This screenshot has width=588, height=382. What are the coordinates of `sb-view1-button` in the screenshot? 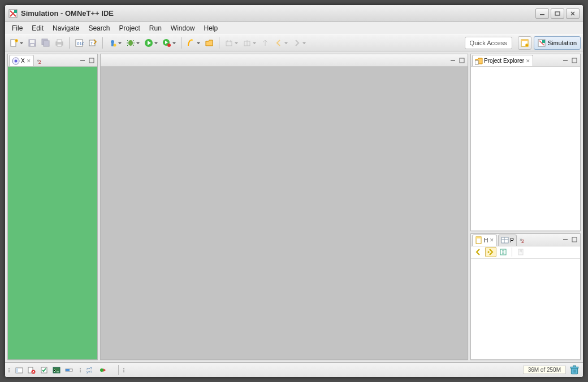 It's located at (19, 370).